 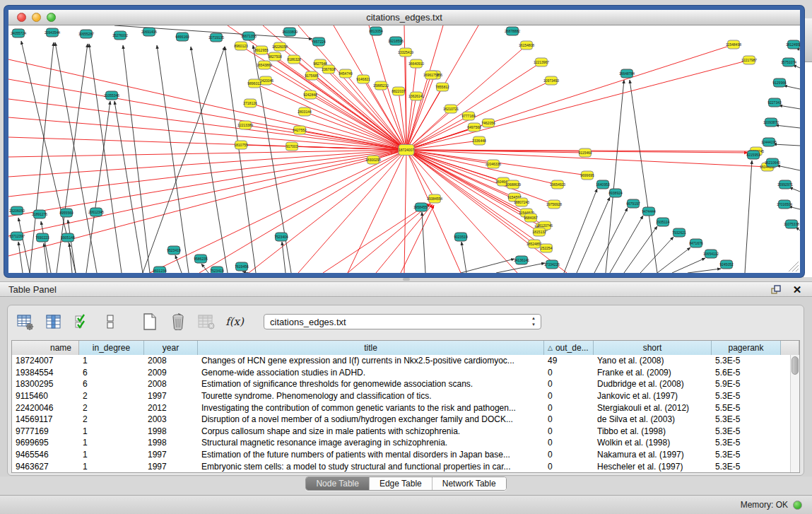 What do you see at coordinates (795, 366) in the screenshot?
I see `scrollbar-thumb` at bounding box center [795, 366].